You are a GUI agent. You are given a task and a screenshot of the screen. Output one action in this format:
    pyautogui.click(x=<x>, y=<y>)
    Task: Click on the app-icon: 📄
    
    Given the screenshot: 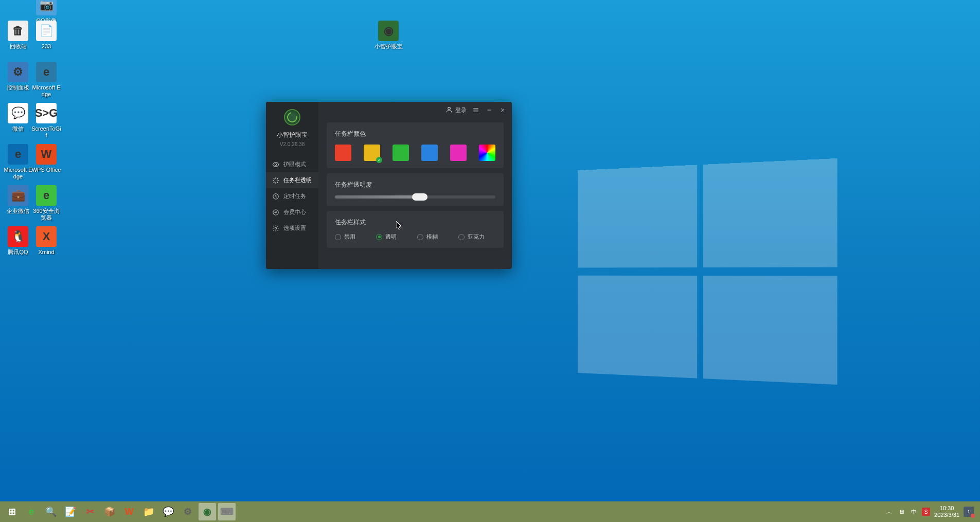 What is the action you would take?
    pyautogui.click(x=46, y=31)
    